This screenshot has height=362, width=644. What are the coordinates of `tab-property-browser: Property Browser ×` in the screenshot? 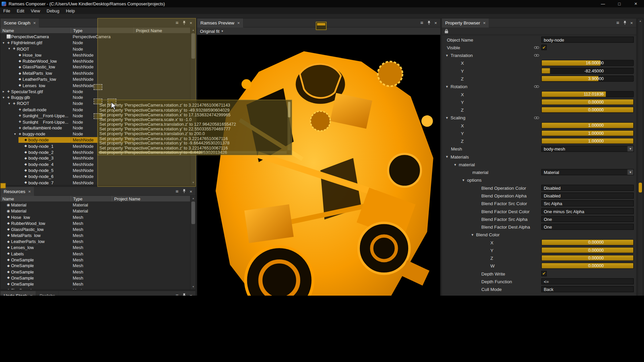 It's located at (466, 23).